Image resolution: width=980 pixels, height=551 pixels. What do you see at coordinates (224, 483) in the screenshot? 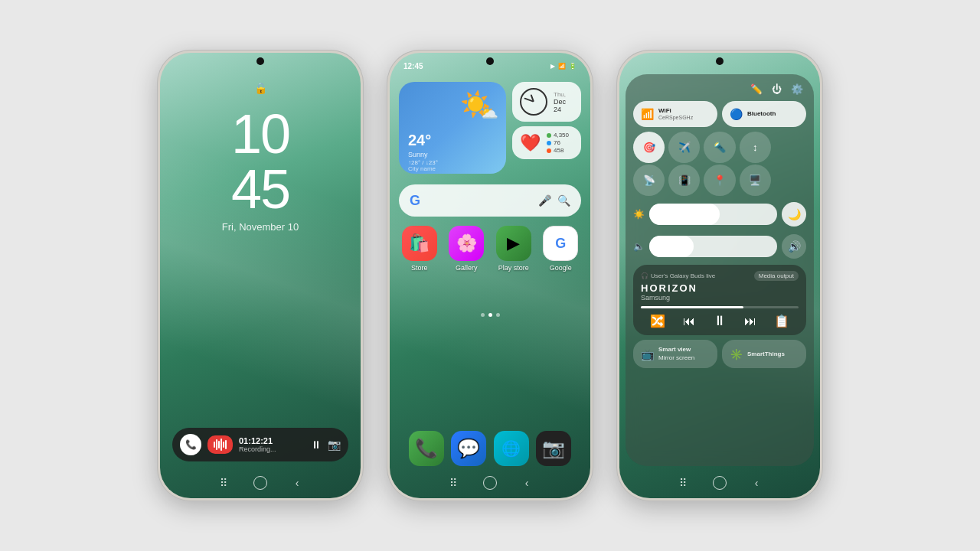
I see `nav-recents-lockscreen: ⠿` at bounding box center [224, 483].